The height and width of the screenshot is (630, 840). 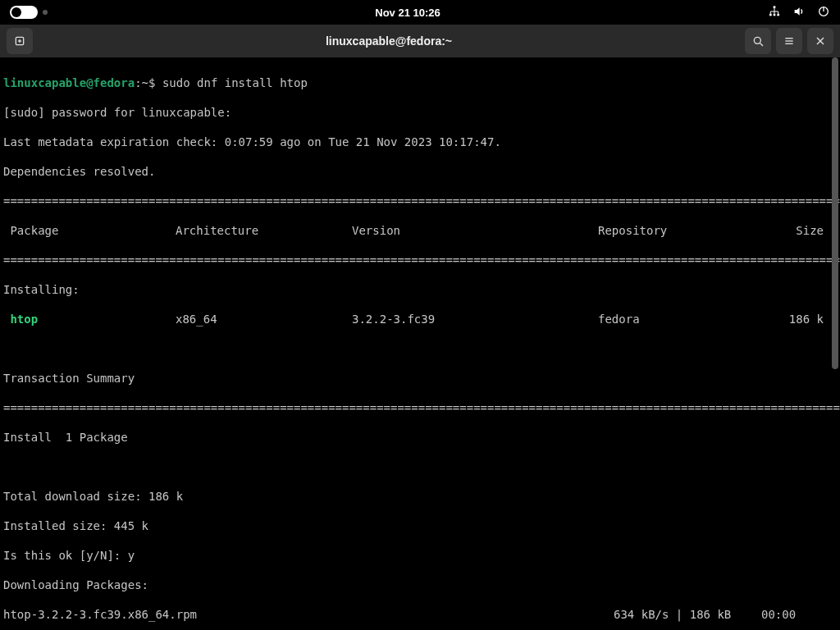 I want to click on output-line: Total download size: 186 k, so click(x=419, y=496).